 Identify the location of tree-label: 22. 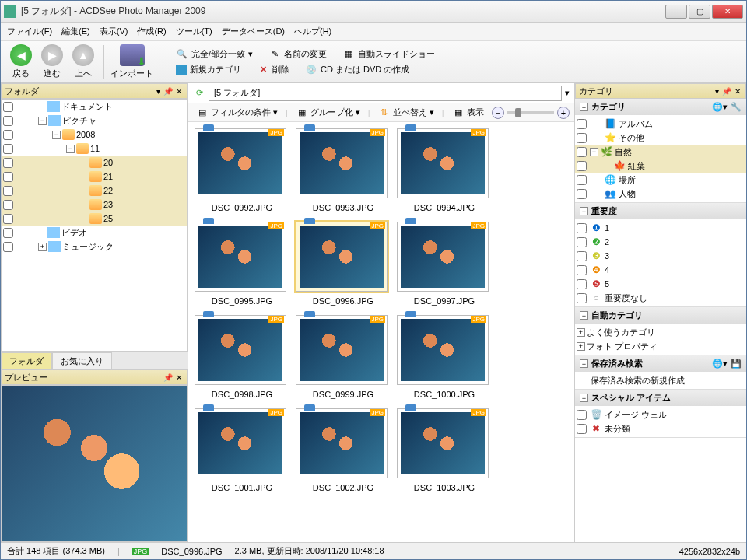
(108, 191).